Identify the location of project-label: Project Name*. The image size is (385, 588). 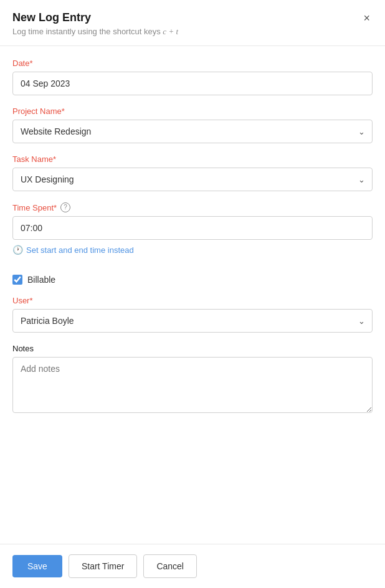
(192, 111).